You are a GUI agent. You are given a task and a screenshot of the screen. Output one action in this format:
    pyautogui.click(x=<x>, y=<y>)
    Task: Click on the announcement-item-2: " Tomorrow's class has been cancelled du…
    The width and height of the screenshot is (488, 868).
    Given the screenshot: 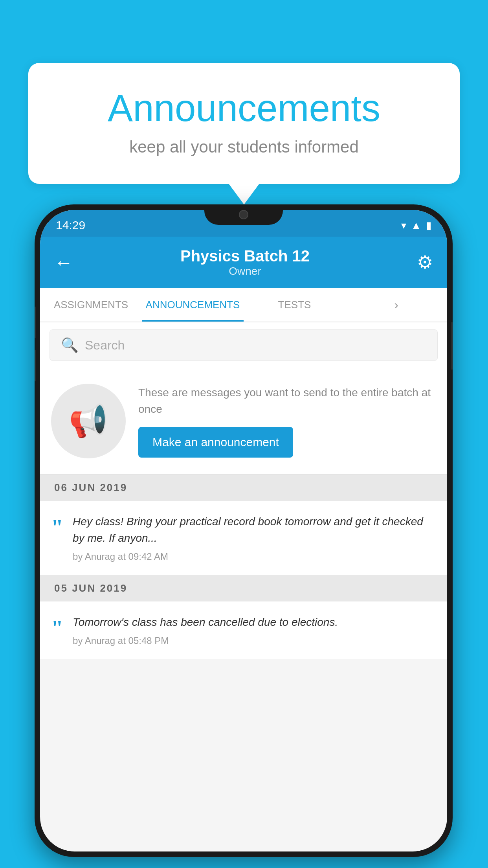 What is the action you would take?
    pyautogui.click(x=244, y=630)
    